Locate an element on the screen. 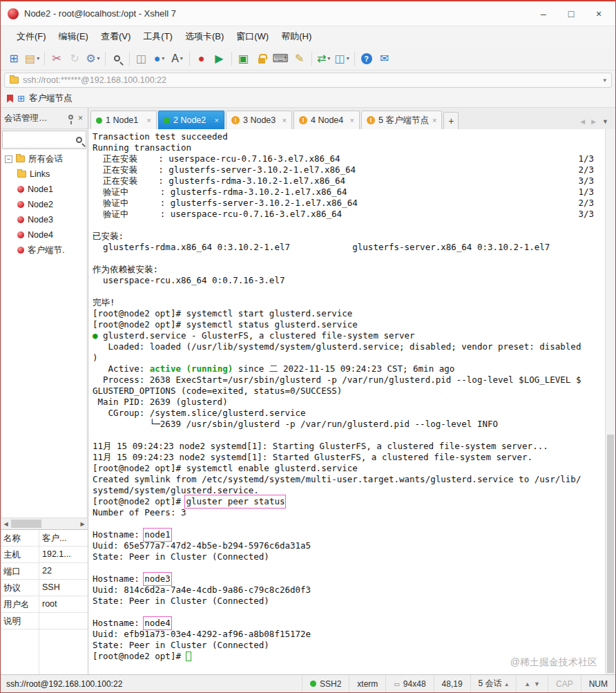 Image resolution: width=616 pixels, height=693 pixels. maximize-button: □ is located at coordinates (571, 14).